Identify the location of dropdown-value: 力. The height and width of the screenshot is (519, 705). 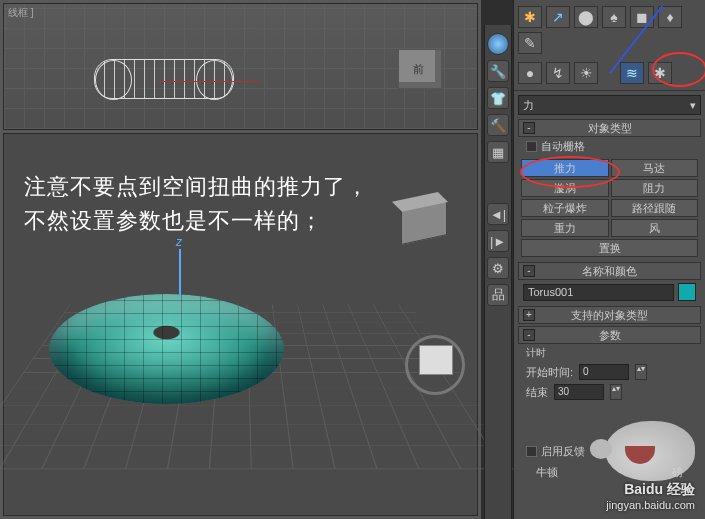
(528, 106).